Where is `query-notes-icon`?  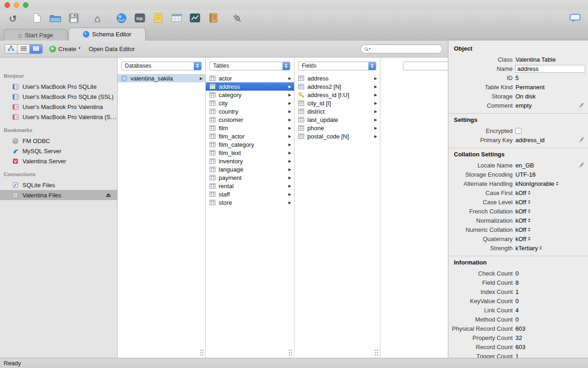
query-notes-icon is located at coordinates (158, 19).